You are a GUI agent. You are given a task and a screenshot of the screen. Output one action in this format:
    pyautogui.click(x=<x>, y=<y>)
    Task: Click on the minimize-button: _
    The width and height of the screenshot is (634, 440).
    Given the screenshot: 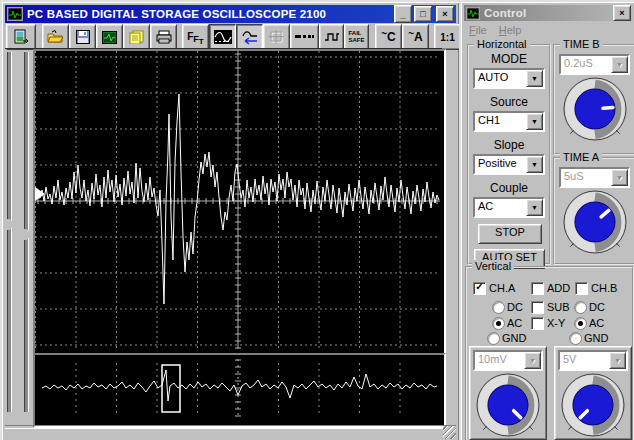 What is the action you would take?
    pyautogui.click(x=403, y=14)
    